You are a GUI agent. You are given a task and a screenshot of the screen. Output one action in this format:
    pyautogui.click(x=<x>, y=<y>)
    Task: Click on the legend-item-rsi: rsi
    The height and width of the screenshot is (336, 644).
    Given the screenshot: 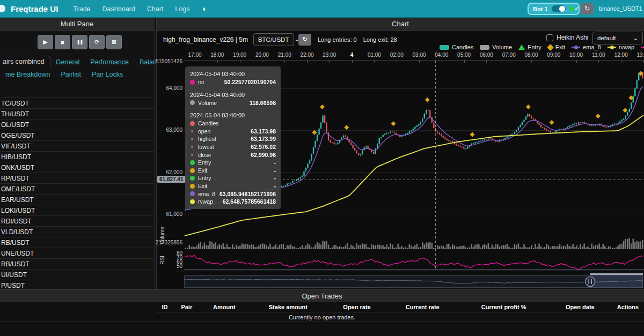 What is the action you would take?
    pyautogui.click(x=642, y=47)
    